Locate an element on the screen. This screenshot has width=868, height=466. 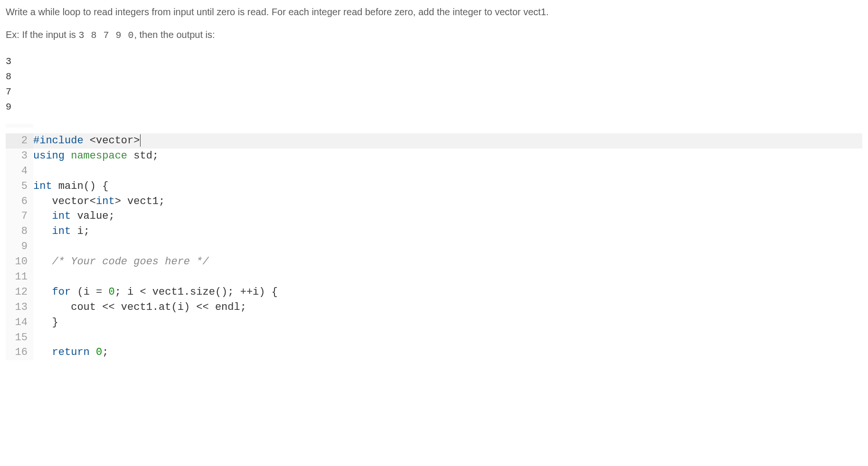
code-token: <iostream> is located at coordinates (121, 125).